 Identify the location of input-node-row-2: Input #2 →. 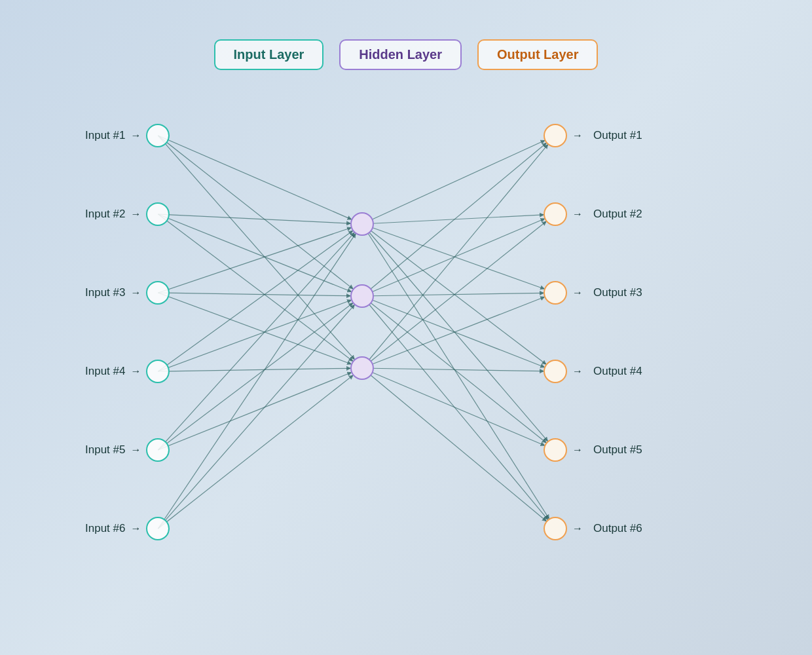
(127, 214).